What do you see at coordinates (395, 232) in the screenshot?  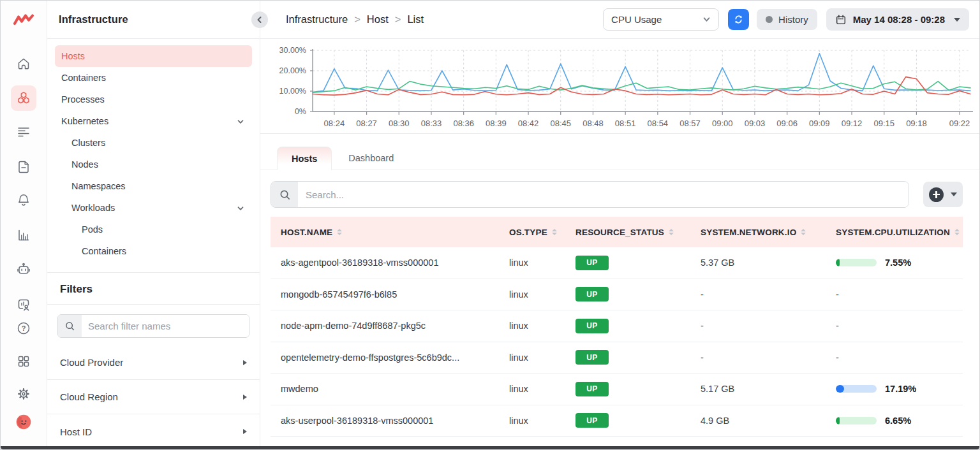 I see `column-header-host-name: HOST.NAME` at bounding box center [395, 232].